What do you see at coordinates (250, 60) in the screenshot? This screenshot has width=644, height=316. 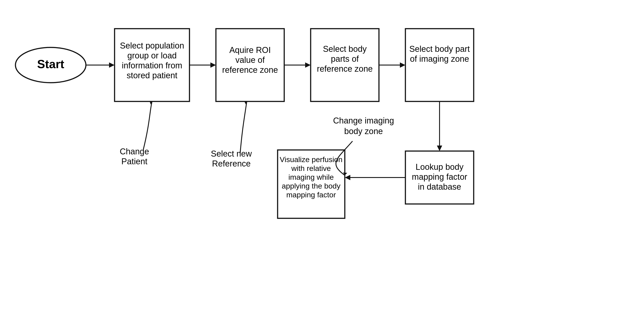 I see `svg-text: value of` at bounding box center [250, 60].